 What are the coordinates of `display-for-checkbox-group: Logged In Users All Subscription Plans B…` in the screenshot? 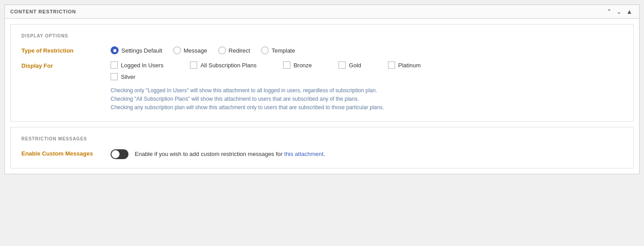 It's located at (367, 73).